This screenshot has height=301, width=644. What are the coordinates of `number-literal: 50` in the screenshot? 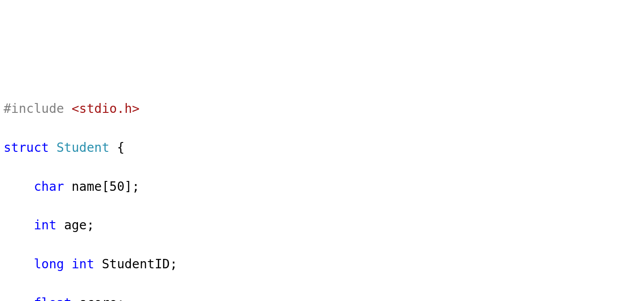 It's located at (117, 186).